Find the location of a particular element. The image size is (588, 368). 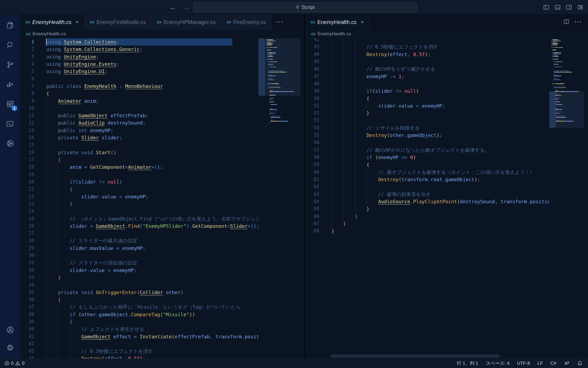

explorer-icon is located at coordinates (10, 25).